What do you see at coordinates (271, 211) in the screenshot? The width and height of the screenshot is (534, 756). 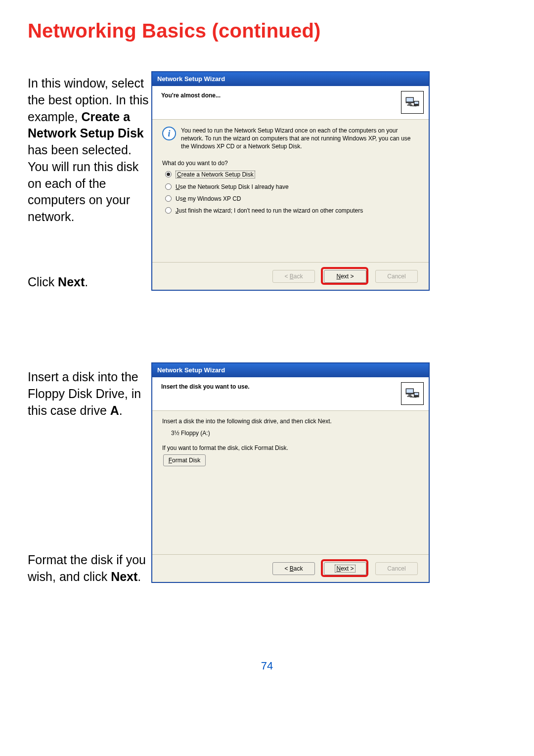 I see `label-rest: ust finish the wizard; I don't need to r…` at bounding box center [271, 211].